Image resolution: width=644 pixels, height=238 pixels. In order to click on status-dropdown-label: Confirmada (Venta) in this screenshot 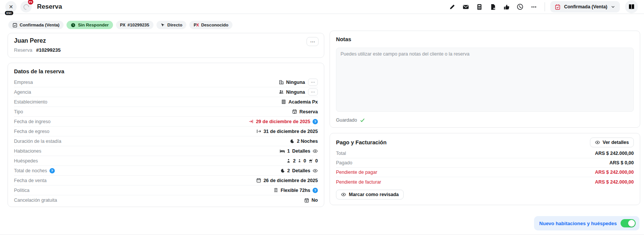, I will do `click(586, 7)`.